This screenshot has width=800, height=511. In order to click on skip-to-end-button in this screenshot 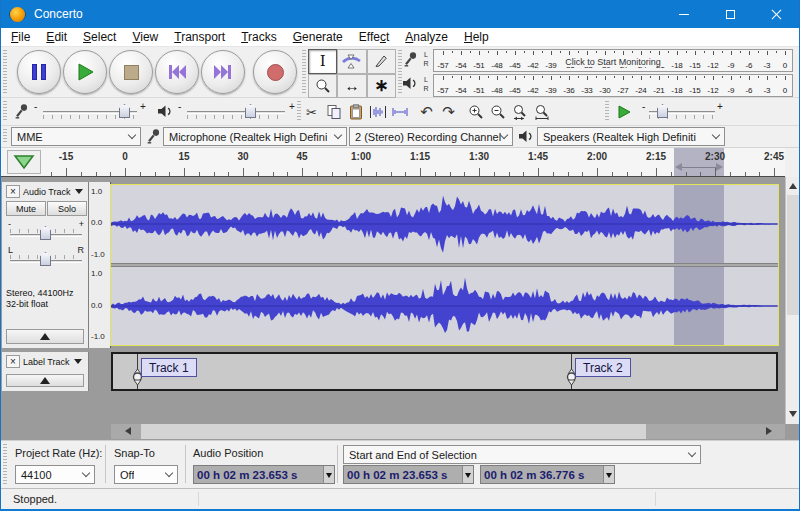, I will do `click(223, 72)`.